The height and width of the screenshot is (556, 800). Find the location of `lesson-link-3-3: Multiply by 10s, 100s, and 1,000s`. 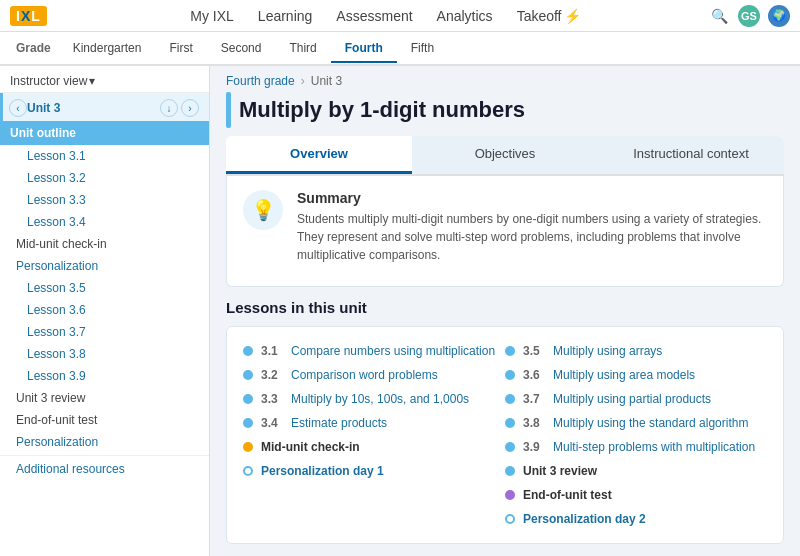

lesson-link-3-3: Multiply by 10s, 100s, and 1,000s is located at coordinates (380, 399).